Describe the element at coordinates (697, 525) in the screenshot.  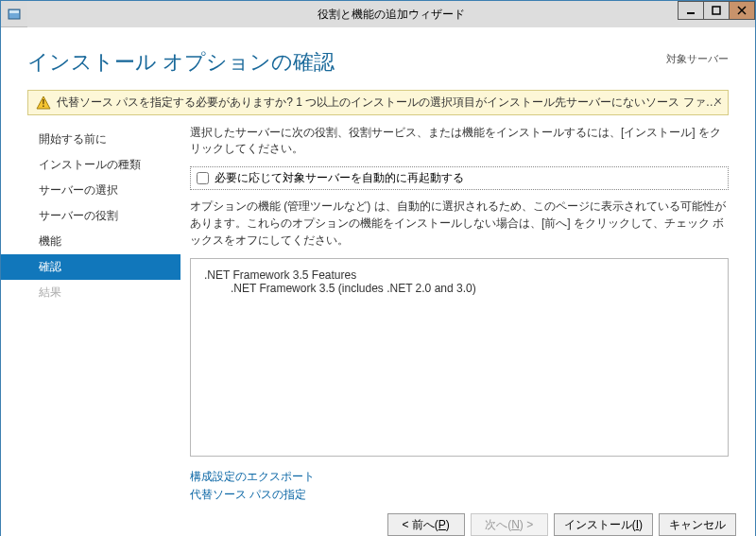
I see `cancel-button: キャンセル` at that location.